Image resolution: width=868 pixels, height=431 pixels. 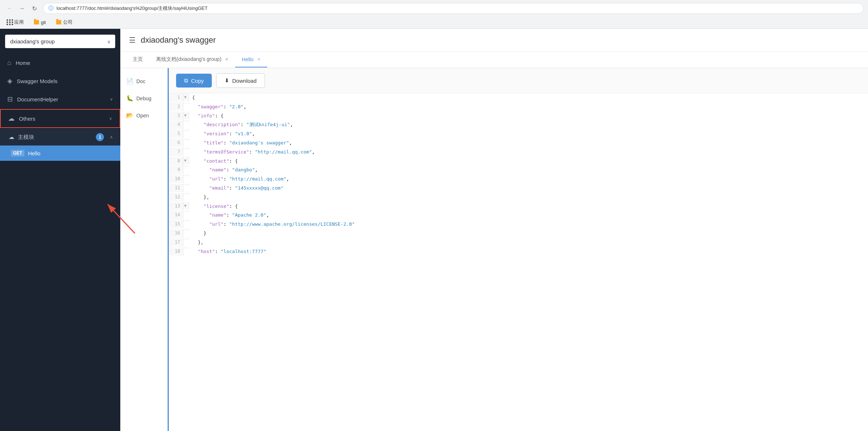 What do you see at coordinates (141, 81) in the screenshot?
I see `doc-label: Doc` at bounding box center [141, 81].